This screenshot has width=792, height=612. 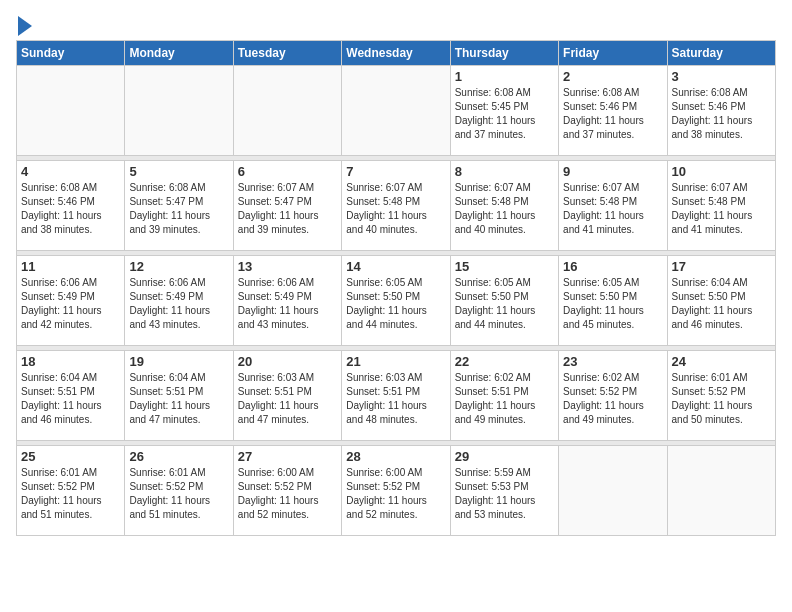 I want to click on calendar-cell: 19Sunrise: 6:04 AM Sunset: 5:51 PM Dayli…, so click(x=179, y=396).